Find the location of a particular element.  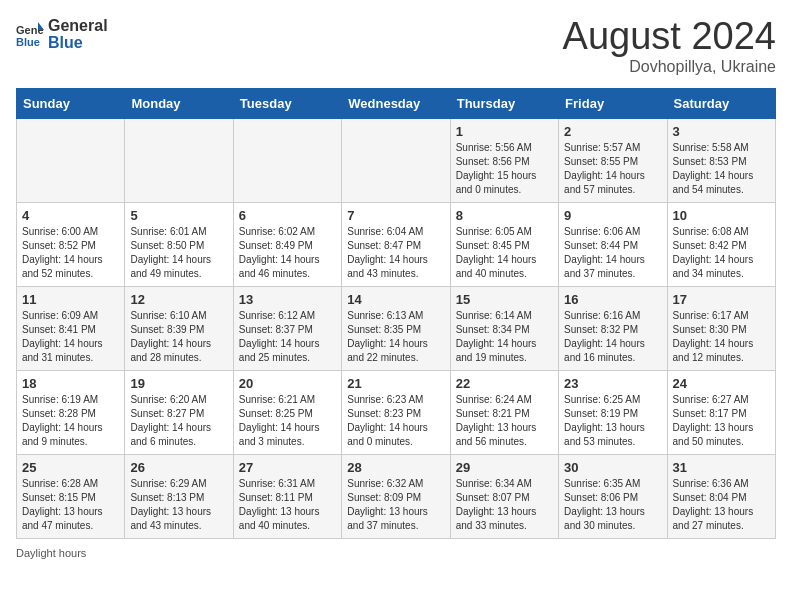

day-info: Sunrise: 6:00 AM Sunset: 8:52 PM Dayligh… is located at coordinates (70, 253).